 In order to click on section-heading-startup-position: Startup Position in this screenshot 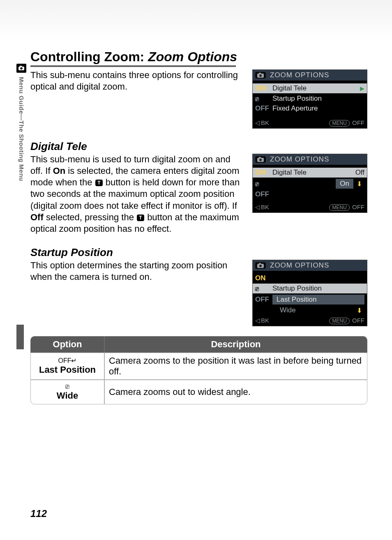, I will do `click(199, 252)`.